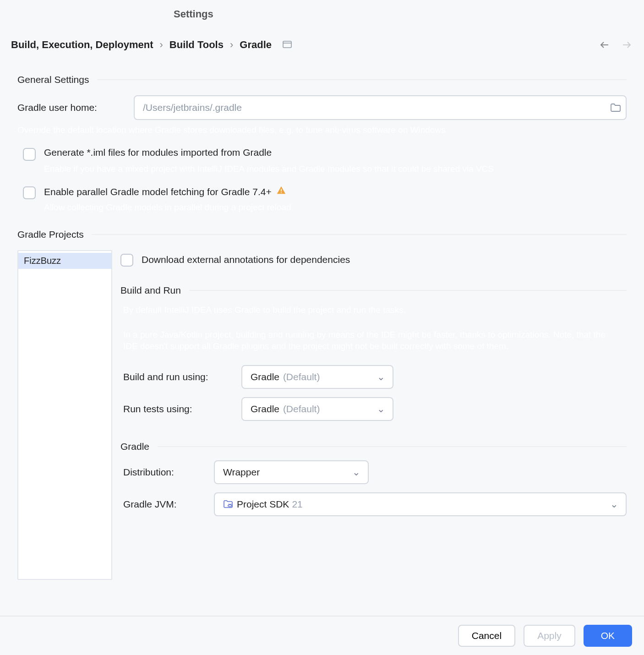  Describe the element at coordinates (158, 192) in the screenshot. I see `parallel-fetch-text: Enable parallel Gradle model fetching fo…` at that location.